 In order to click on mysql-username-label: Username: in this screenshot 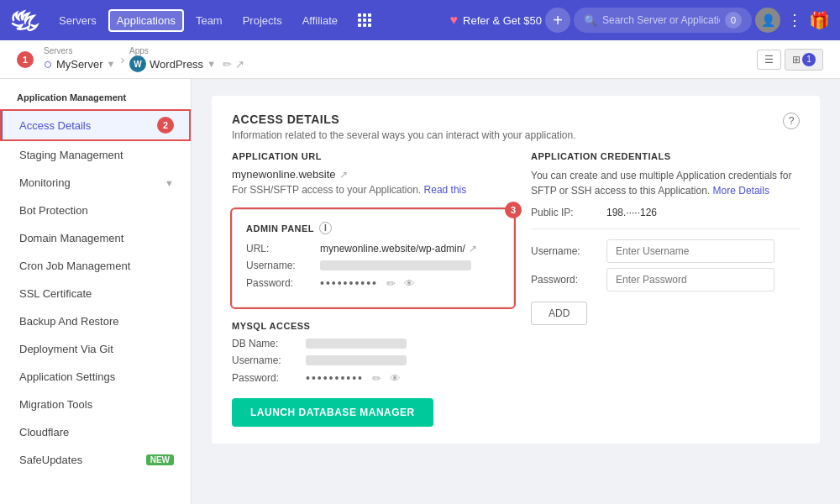, I will do `click(265, 360)`.